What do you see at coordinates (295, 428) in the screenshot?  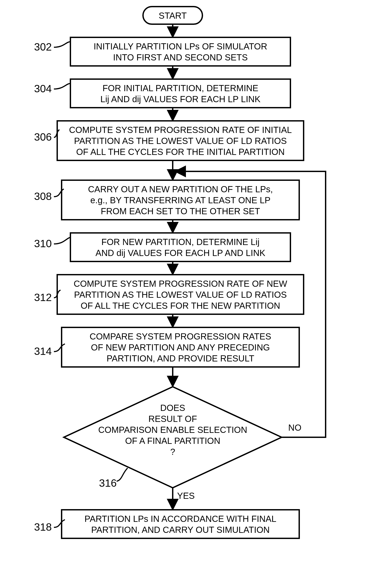 I see `branch-no: NO` at bounding box center [295, 428].